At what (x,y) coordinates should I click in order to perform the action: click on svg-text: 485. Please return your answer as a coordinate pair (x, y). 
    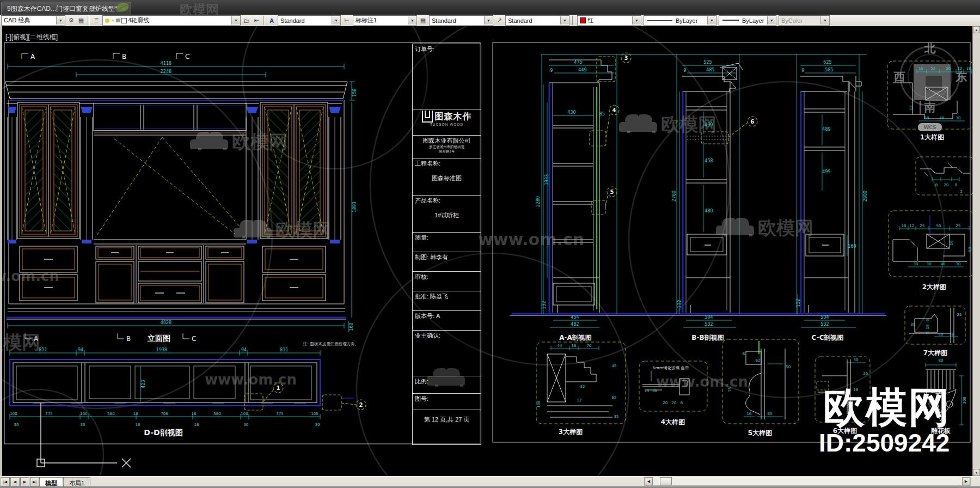
    Looking at the image, I should click on (710, 70).